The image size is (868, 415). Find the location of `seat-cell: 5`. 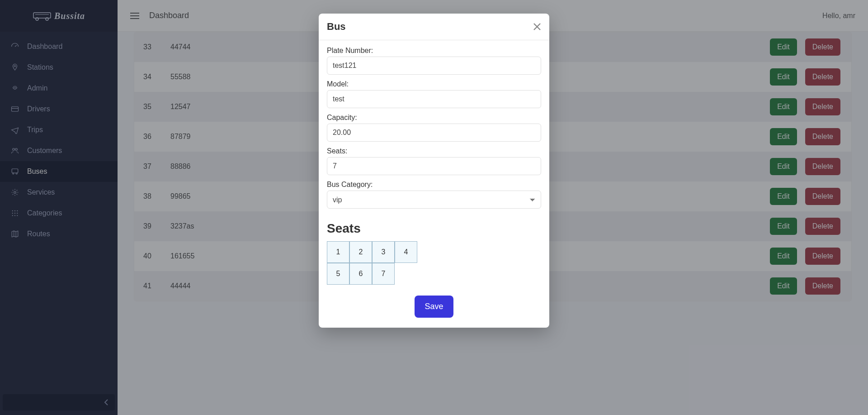

seat-cell: 5 is located at coordinates (338, 274).